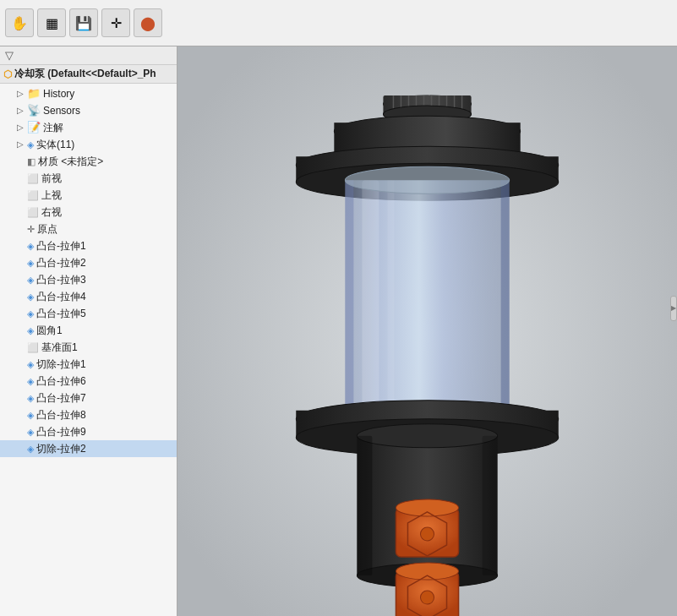 This screenshot has height=616, width=677. I want to click on root-label: 冷却泵 (Default<<Default>_Ph, so click(85, 74).